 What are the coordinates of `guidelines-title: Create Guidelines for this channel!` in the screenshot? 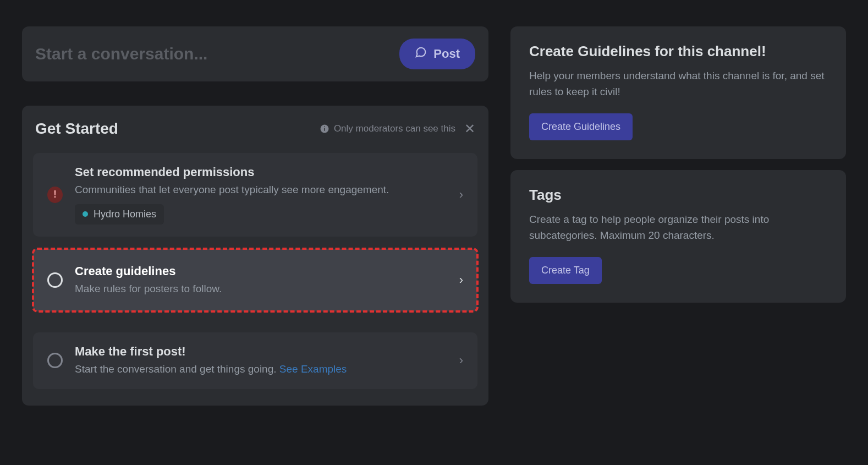 It's located at (678, 52).